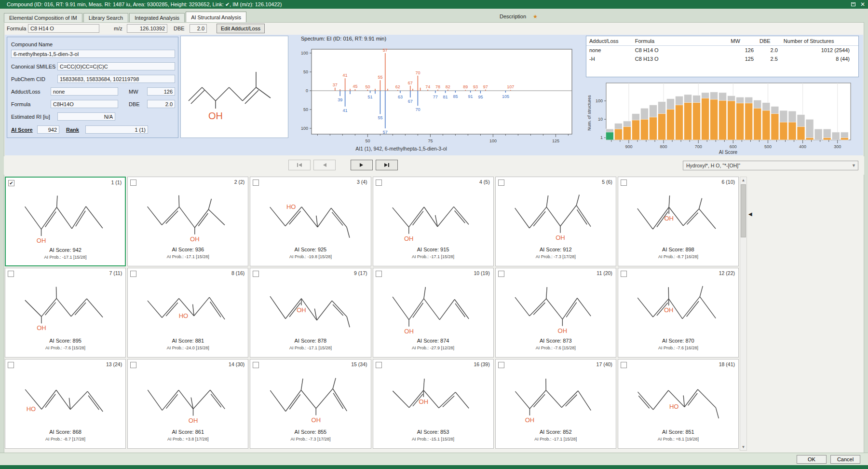 The image size is (868, 469). Describe the element at coordinates (43, 17) in the screenshot. I see `tab-elemental-composition: Elemental Composition of IM` at that location.